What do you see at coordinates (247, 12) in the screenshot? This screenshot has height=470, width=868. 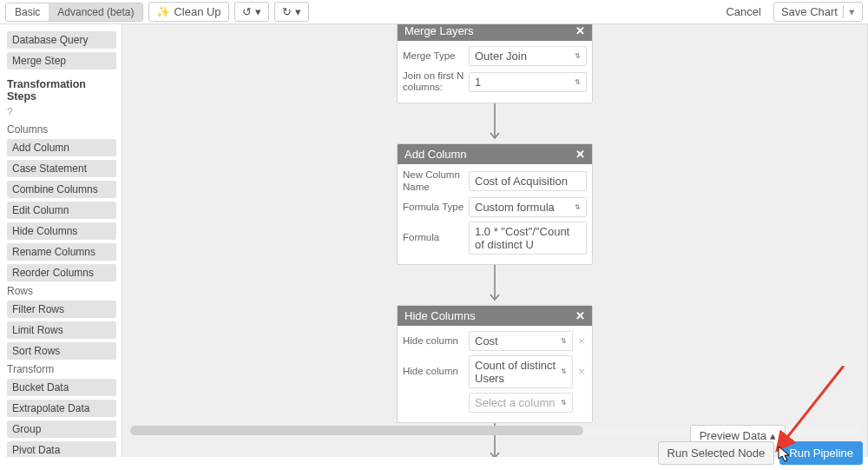 I see `undo-icon: ↺` at bounding box center [247, 12].